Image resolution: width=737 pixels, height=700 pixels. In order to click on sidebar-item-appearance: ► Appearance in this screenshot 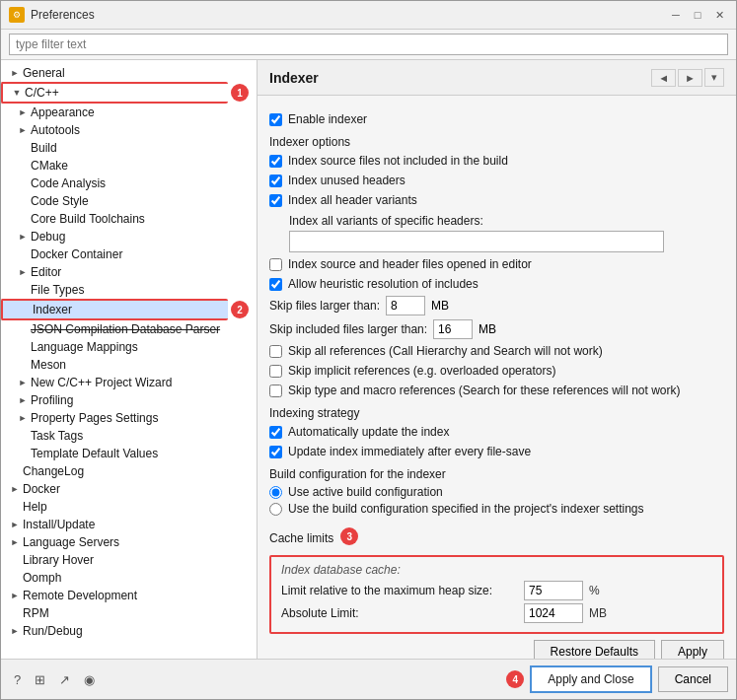, I will do `click(128, 112)`.